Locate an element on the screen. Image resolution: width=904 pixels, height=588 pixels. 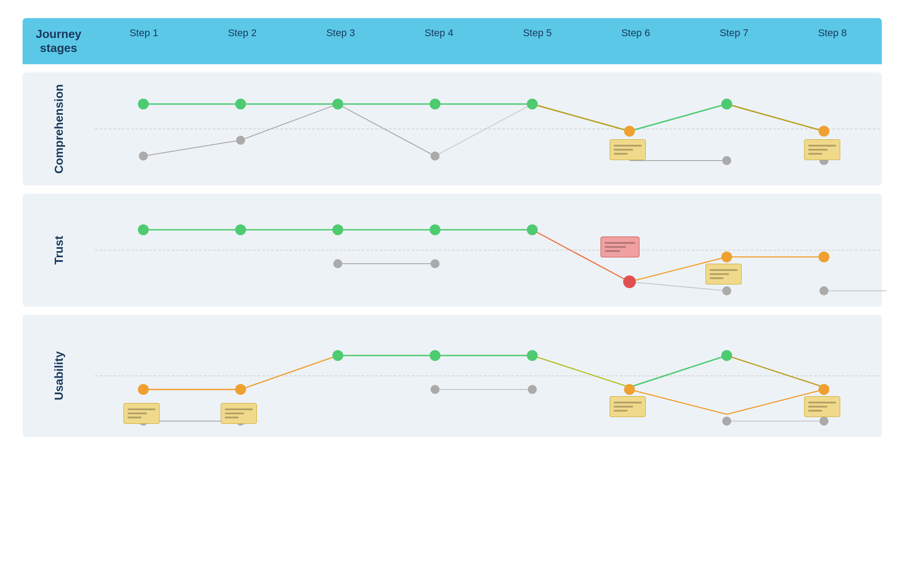
header-step-8: Step 8 is located at coordinates (833, 41).